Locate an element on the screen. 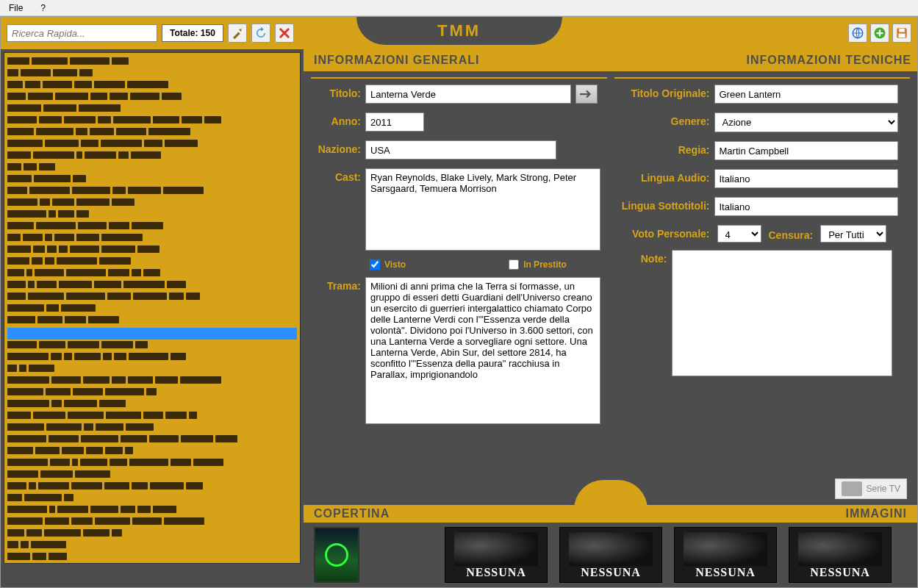 The height and width of the screenshot is (588, 918). trama-textarea is located at coordinates (483, 351).